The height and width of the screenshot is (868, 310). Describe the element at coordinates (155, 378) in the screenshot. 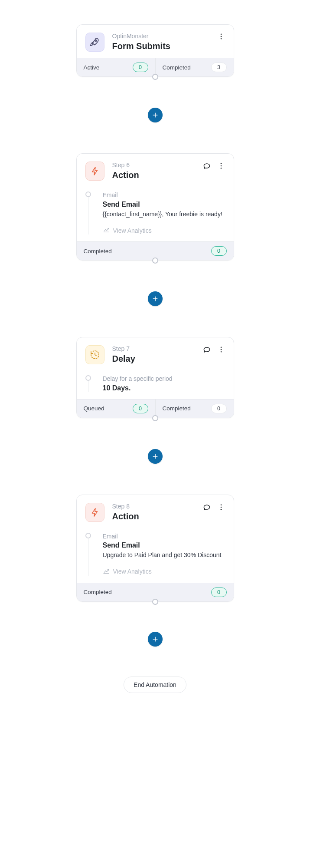

I see `step-card-delay: Step 7 Delay Delay for a specific period` at that location.